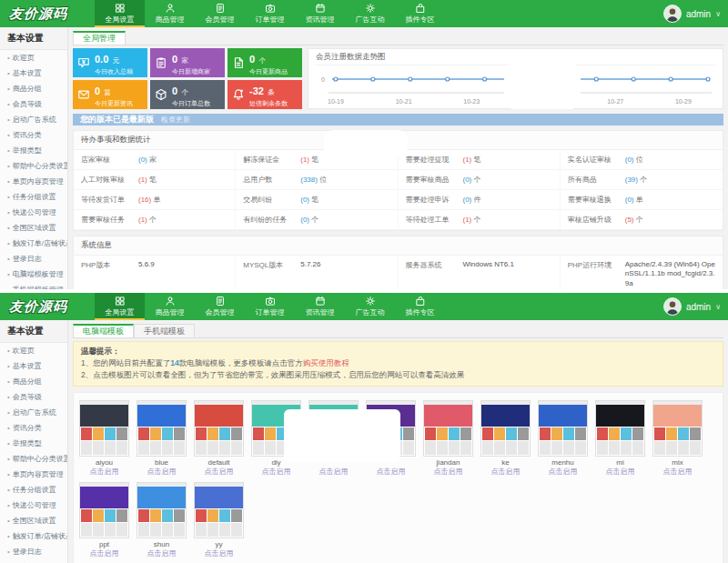  I want to click on todo-stat-value: (5), so click(630, 220).